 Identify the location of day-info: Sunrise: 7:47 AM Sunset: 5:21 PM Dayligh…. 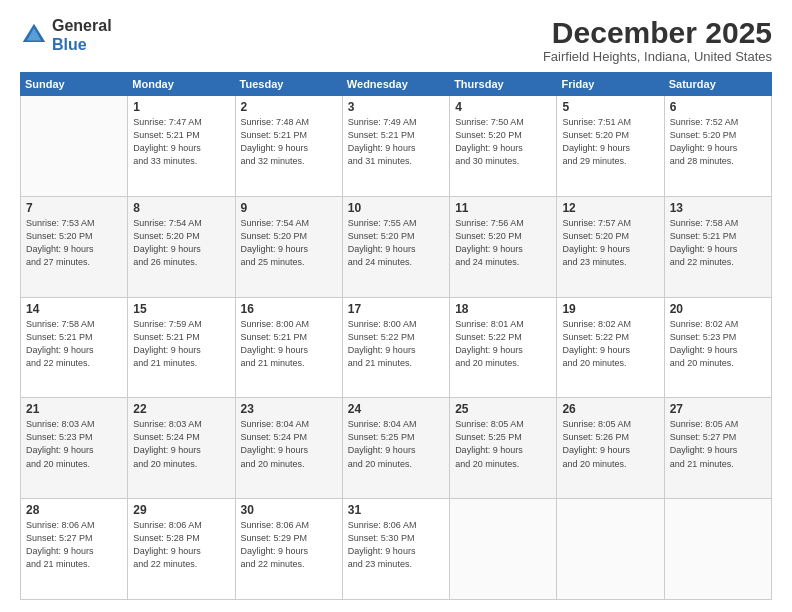
(181, 142).